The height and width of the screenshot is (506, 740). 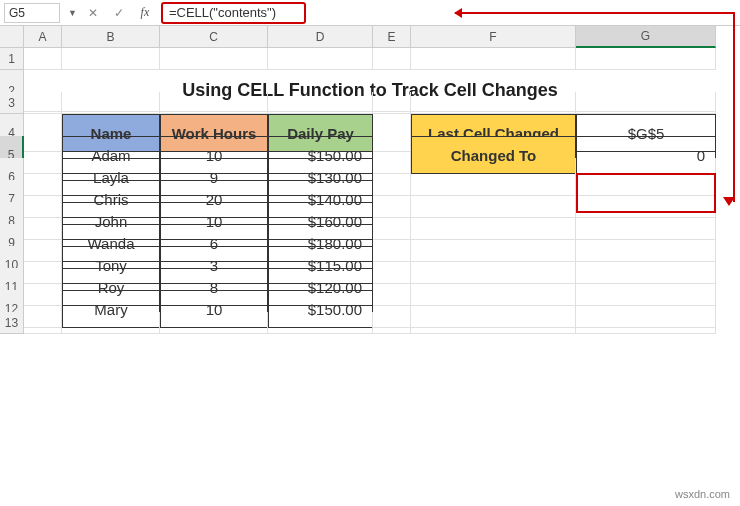 I want to click on col-header-b: B, so click(x=111, y=37).